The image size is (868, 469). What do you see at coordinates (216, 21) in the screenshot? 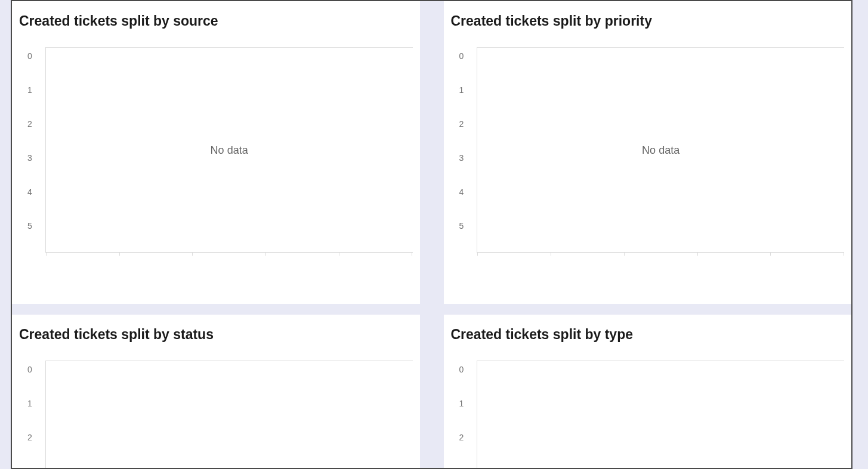
I see `panel-title-source: Created tickets split by source` at bounding box center [216, 21].